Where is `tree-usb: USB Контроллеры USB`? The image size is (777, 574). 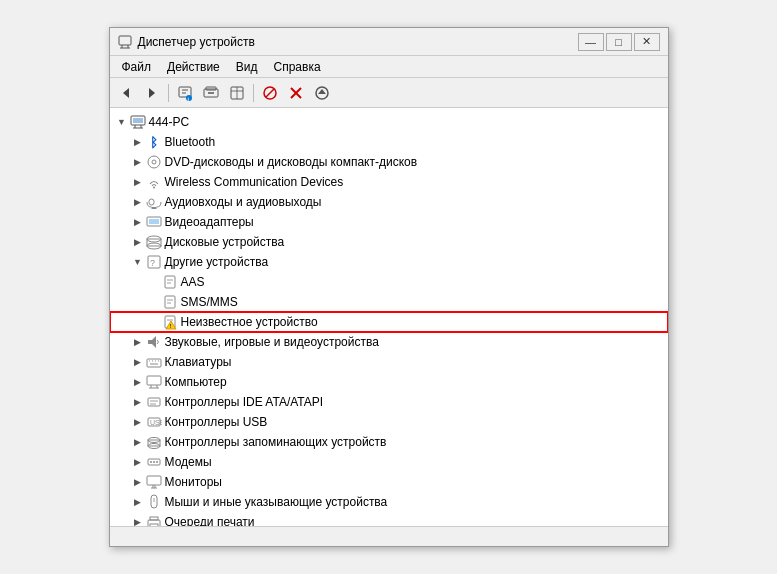
tree-usb: USB Контроллеры USB is located at coordinates (389, 422).